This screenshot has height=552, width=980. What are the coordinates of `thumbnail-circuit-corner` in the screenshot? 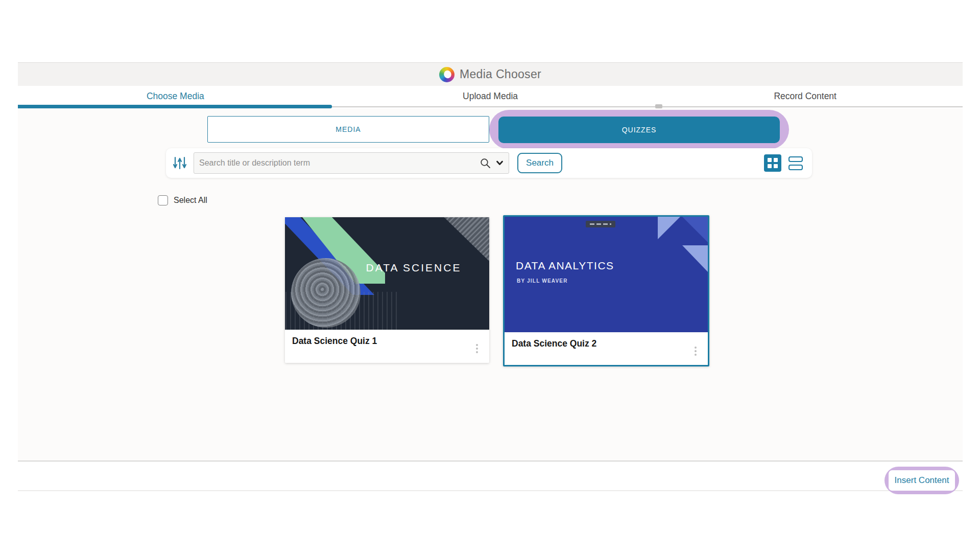 It's located at (456, 239).